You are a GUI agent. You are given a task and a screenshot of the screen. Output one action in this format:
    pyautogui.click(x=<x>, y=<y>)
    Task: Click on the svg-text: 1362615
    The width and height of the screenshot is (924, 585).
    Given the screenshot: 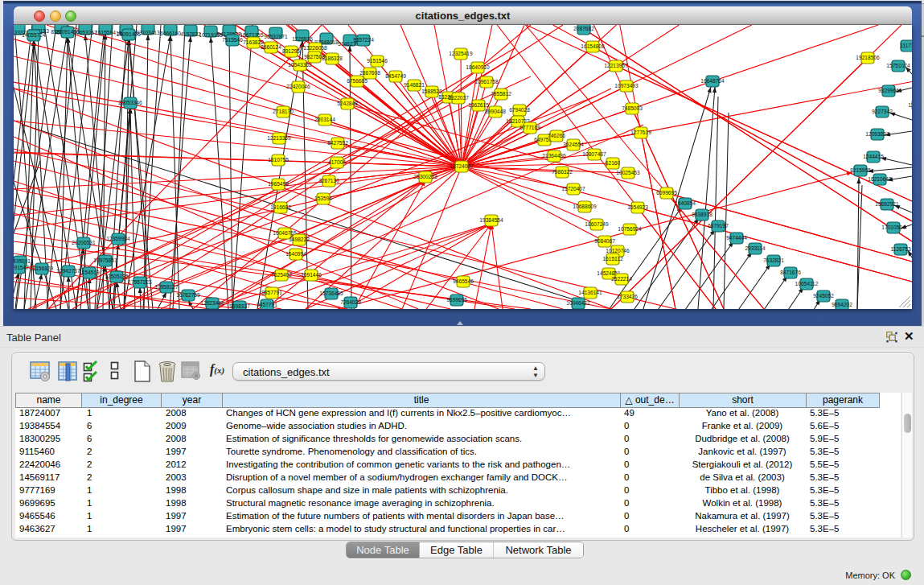 What is the action you would take?
    pyautogui.click(x=478, y=105)
    